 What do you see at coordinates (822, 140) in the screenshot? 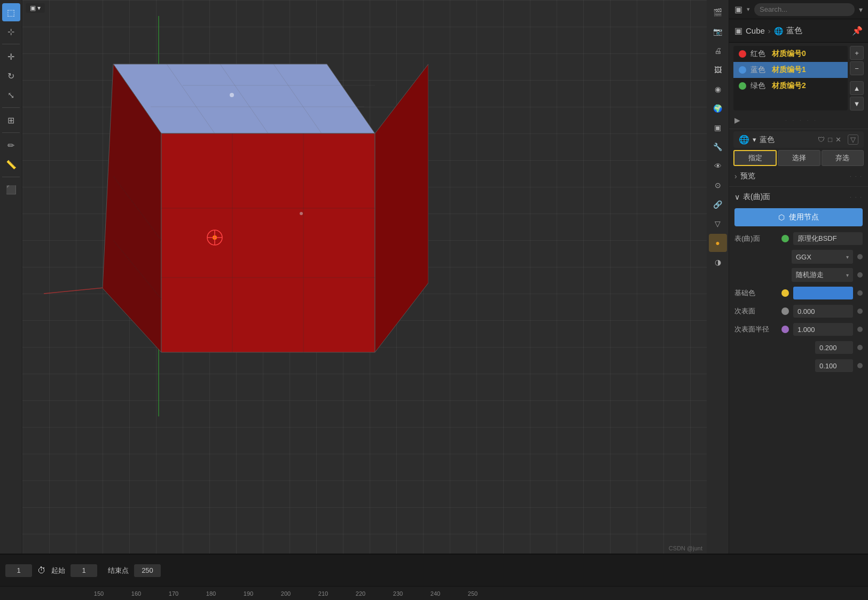
I see `shield-icon: 🛡` at bounding box center [822, 140].